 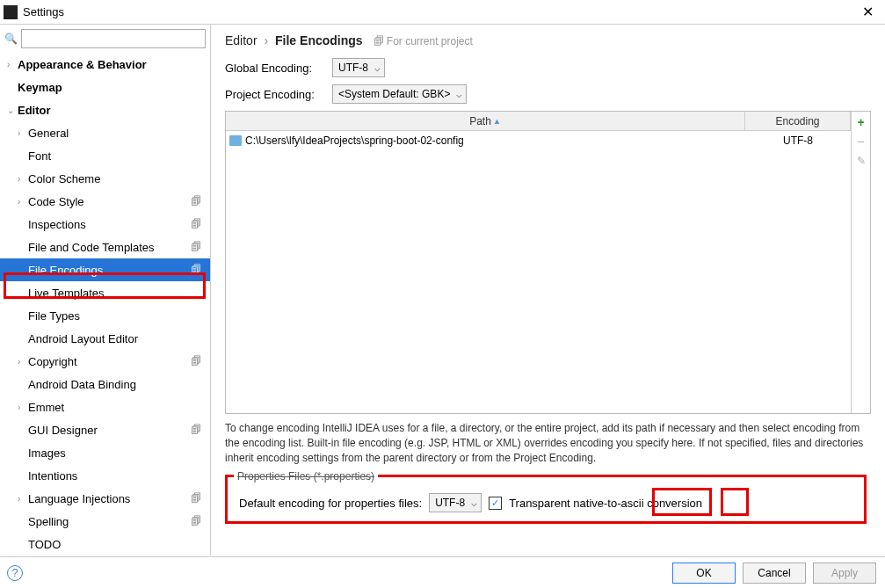 I want to click on apply-button: Apply, so click(x=845, y=573).